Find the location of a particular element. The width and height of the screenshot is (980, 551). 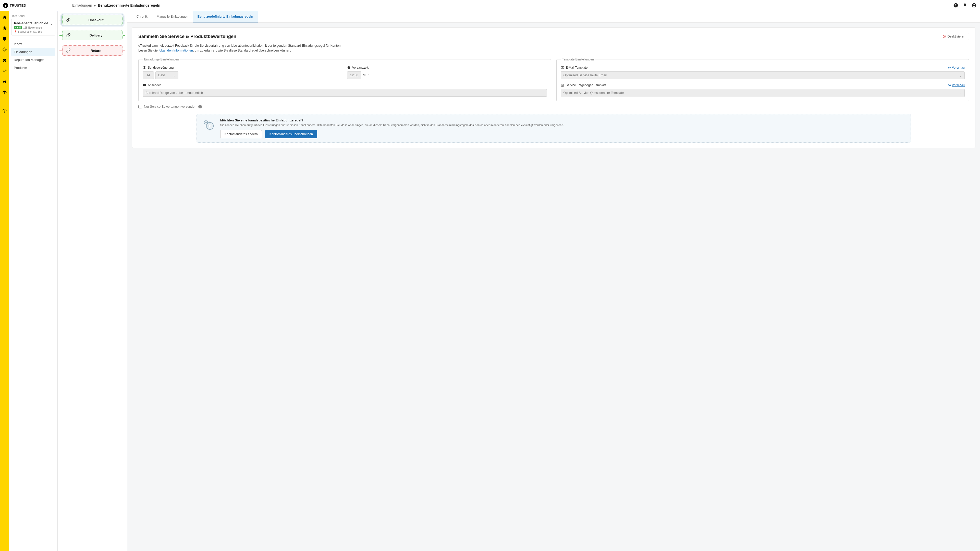

gear-icon is located at coordinates (5, 111).